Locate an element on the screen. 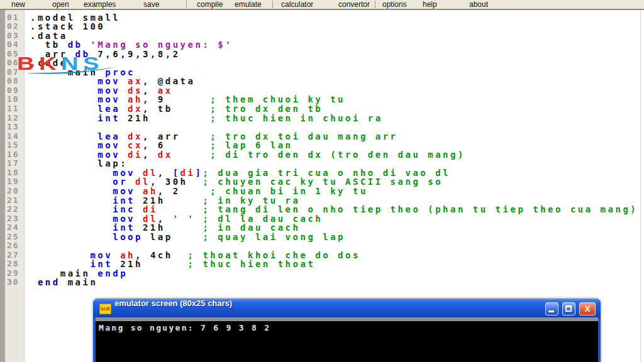  menu-bar: newopenexamplessavecompileemulatecalcula… is located at coordinates (322, 5).